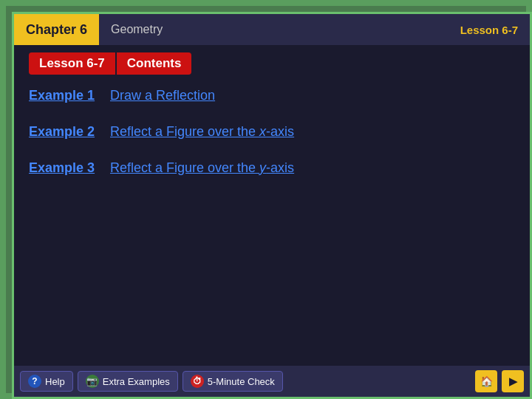 The width and height of the screenshot is (532, 399). I want to click on example-row-2: Example 2 Reflect a Figure over the x-ax…, so click(272, 132).